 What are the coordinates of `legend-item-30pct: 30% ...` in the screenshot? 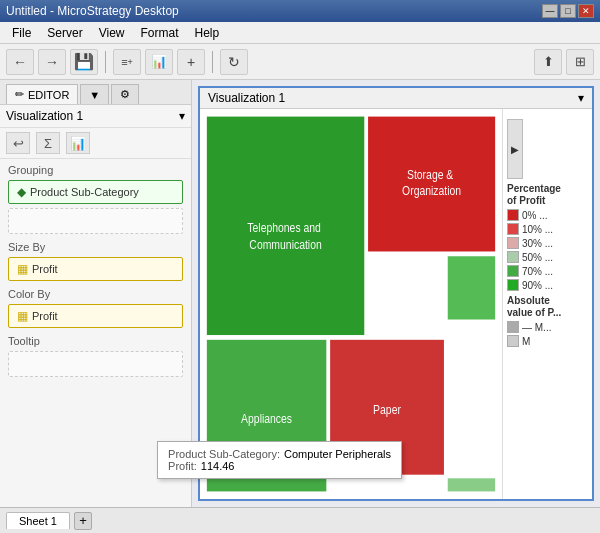 It's located at (548, 243).